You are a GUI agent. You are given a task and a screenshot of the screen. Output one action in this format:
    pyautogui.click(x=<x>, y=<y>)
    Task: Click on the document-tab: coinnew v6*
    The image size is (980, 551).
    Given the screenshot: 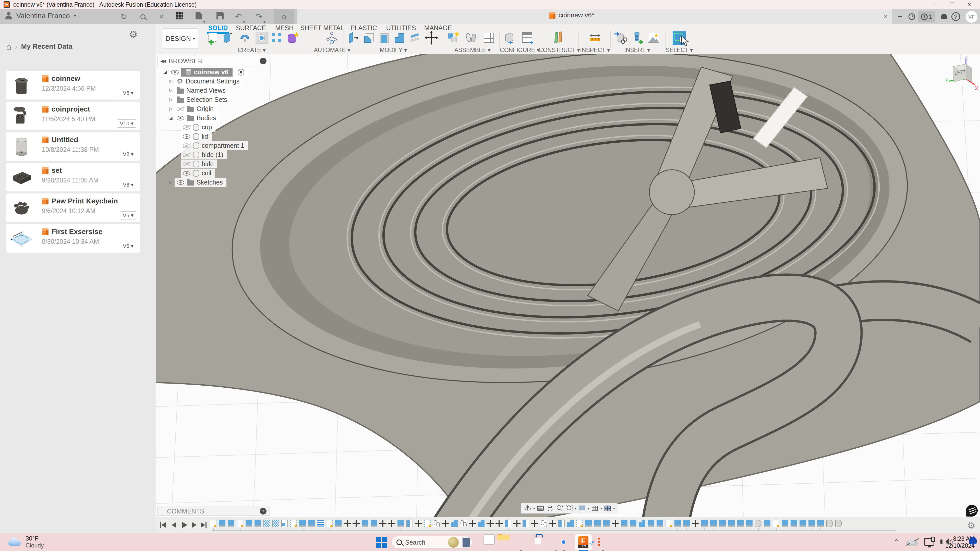 What is the action you would take?
    pyautogui.click(x=571, y=15)
    